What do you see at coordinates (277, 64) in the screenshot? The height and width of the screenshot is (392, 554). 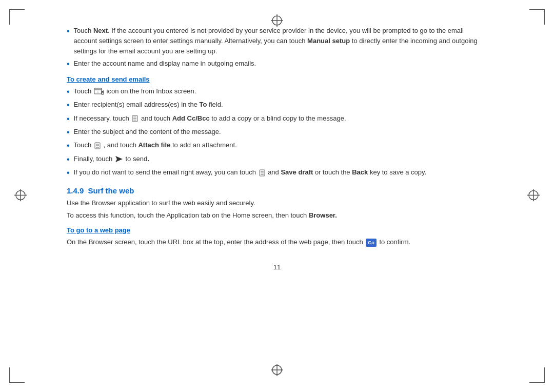 I see `list-item: • Enter the account name and display nam…` at bounding box center [277, 64].